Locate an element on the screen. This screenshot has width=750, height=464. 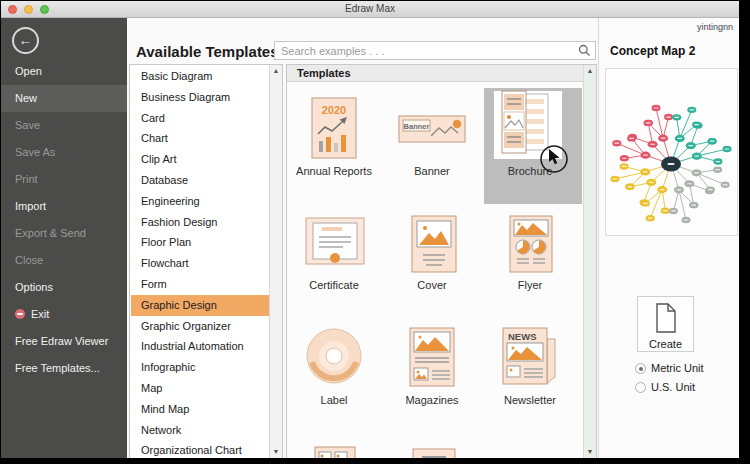
templates-header: Templates is located at coordinates (435, 74).